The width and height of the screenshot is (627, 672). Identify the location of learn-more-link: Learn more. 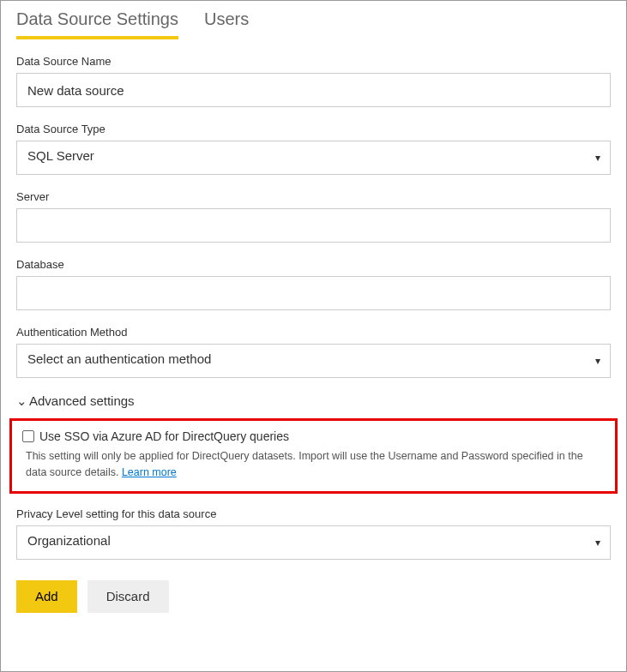
(149, 472).